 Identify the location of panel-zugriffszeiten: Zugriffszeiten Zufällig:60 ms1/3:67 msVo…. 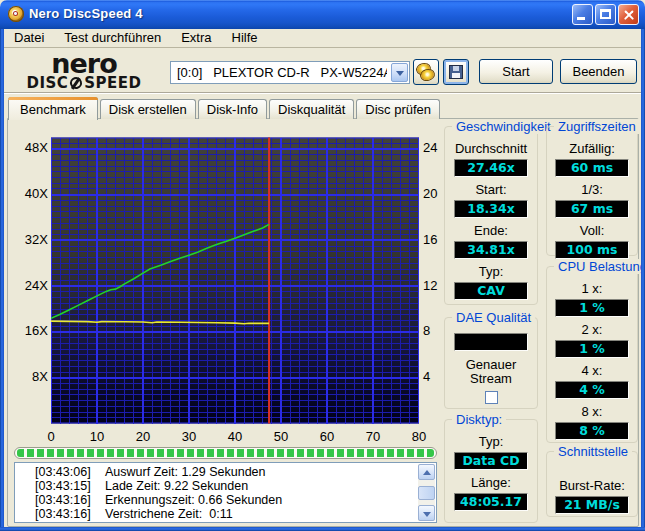
(592, 191).